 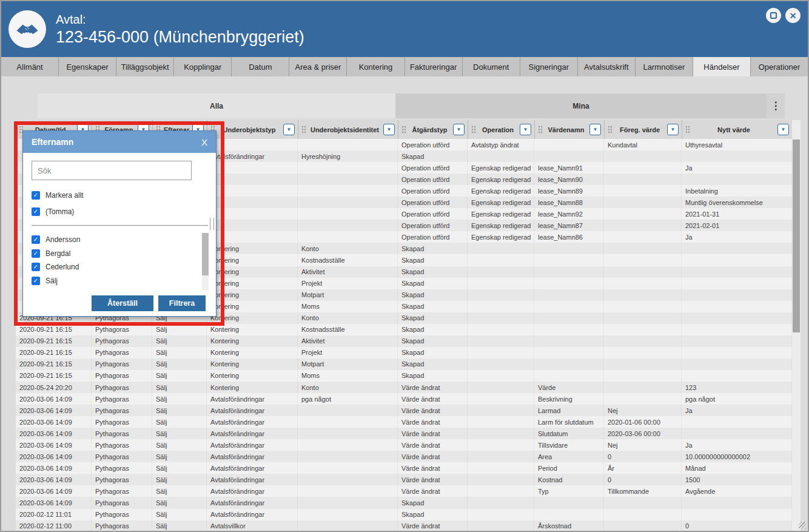 I want to click on filter-search-input, so click(x=112, y=170).